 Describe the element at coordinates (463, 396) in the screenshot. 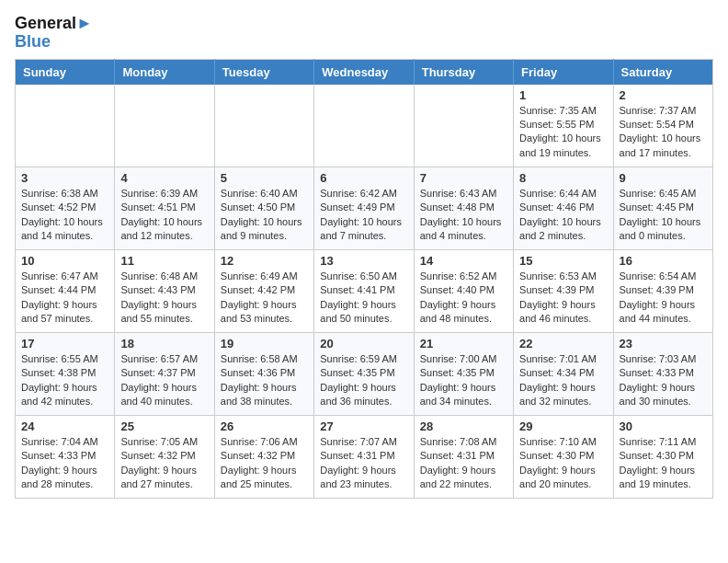

I see `cell-text: Daylight: 9 hours and 34 minutes.` at that location.